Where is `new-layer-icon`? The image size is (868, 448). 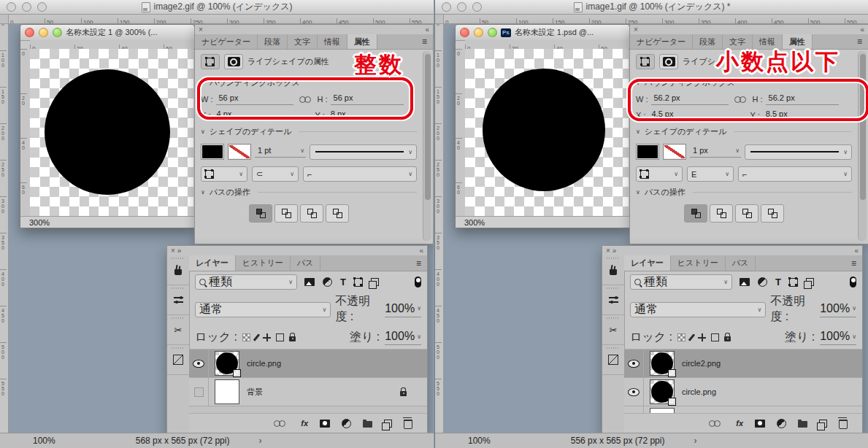
new-layer-icon is located at coordinates (823, 423).